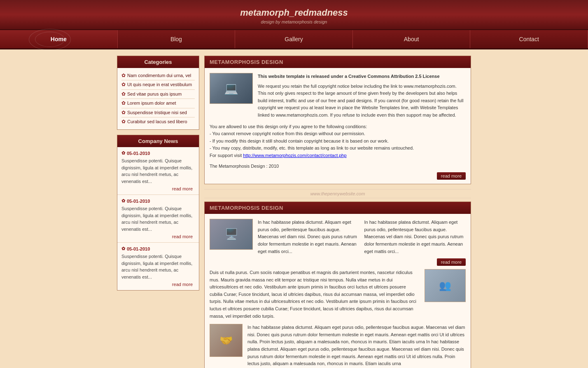 The image size is (588, 368). What do you see at coordinates (338, 297) in the screenshot?
I see `section2-full-row: Duis ut nulla purus. Cum sociis natoque …` at bounding box center [338, 297].